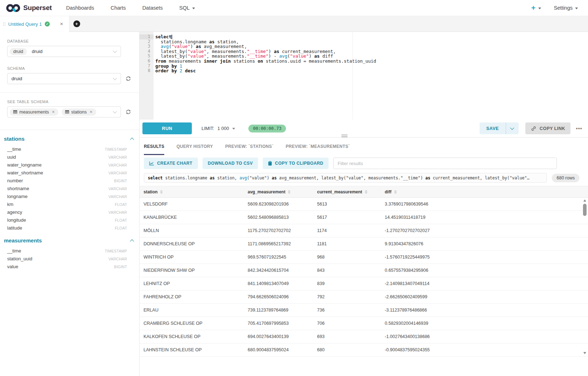 The height and width of the screenshot is (376, 588). I want to click on column-row: longitudeFLOAT, so click(69, 220).